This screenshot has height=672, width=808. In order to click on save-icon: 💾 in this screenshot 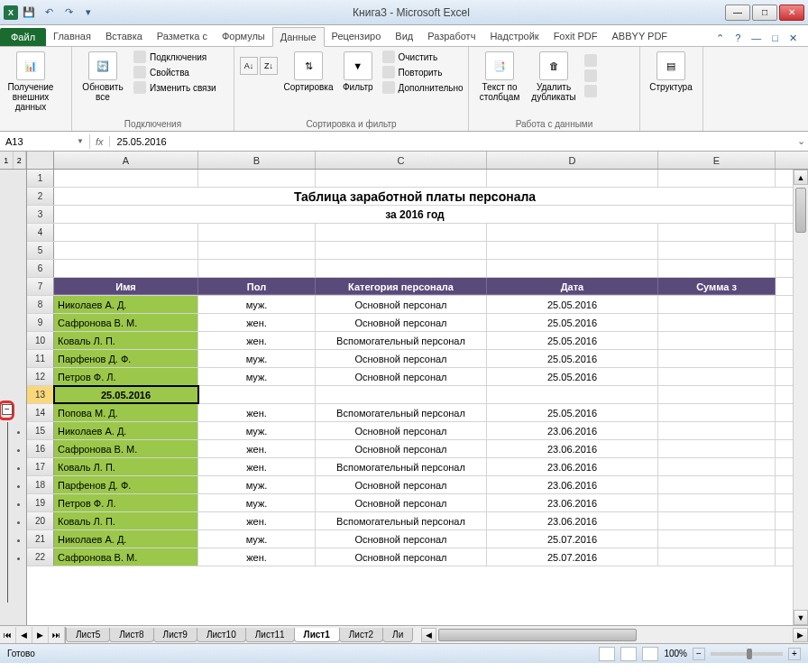, I will do `click(29, 13)`.